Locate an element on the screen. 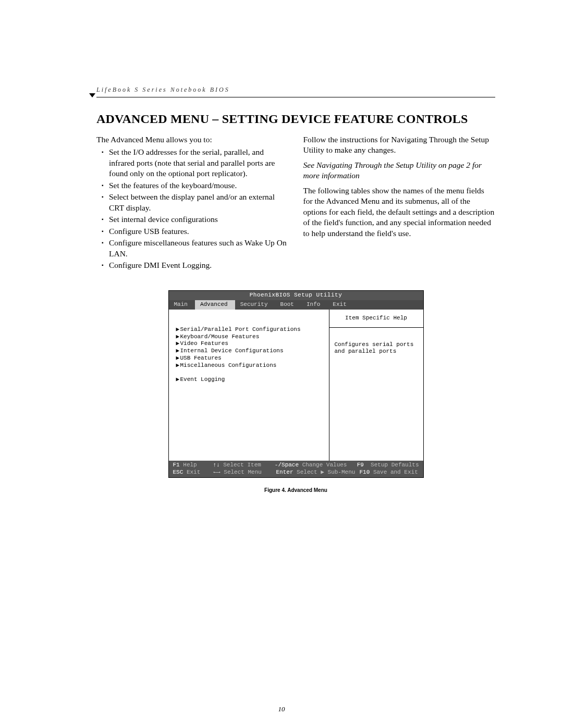  key-desc: Exit is located at coordinates (192, 472).